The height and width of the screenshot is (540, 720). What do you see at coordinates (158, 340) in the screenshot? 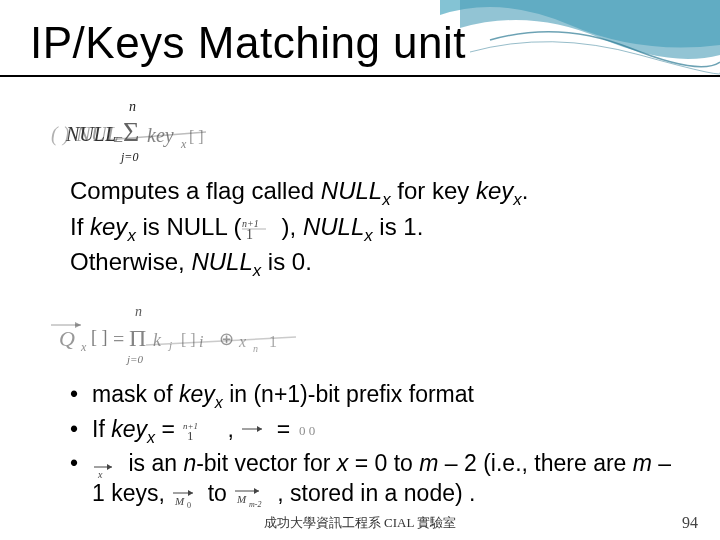
I see `svg-text: k` at bounding box center [158, 340].